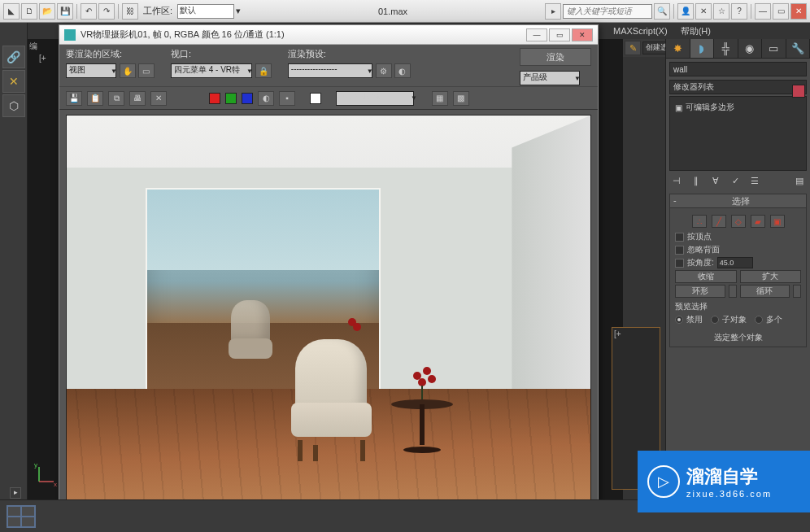  What do you see at coordinates (55, 483) in the screenshot?
I see `svg-text: x` at bounding box center [55, 483].